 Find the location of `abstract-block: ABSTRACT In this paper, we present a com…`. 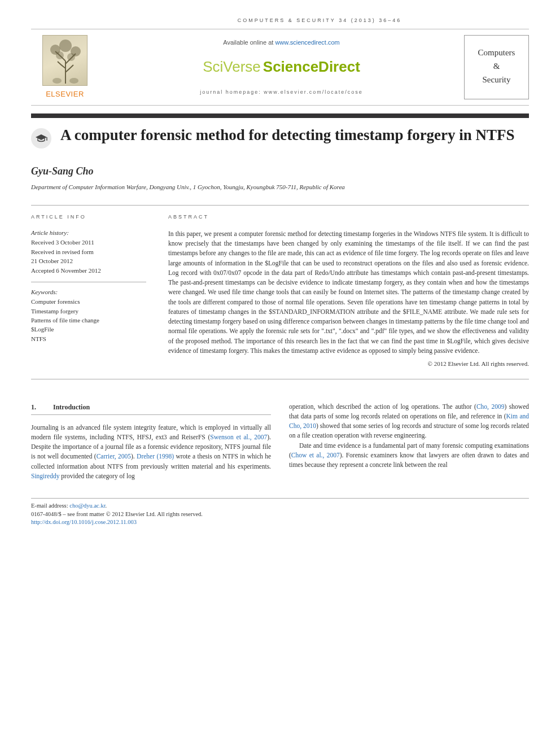

abstract-block: ABSTRACT In this paper, we present a com… is located at coordinates (349, 291).